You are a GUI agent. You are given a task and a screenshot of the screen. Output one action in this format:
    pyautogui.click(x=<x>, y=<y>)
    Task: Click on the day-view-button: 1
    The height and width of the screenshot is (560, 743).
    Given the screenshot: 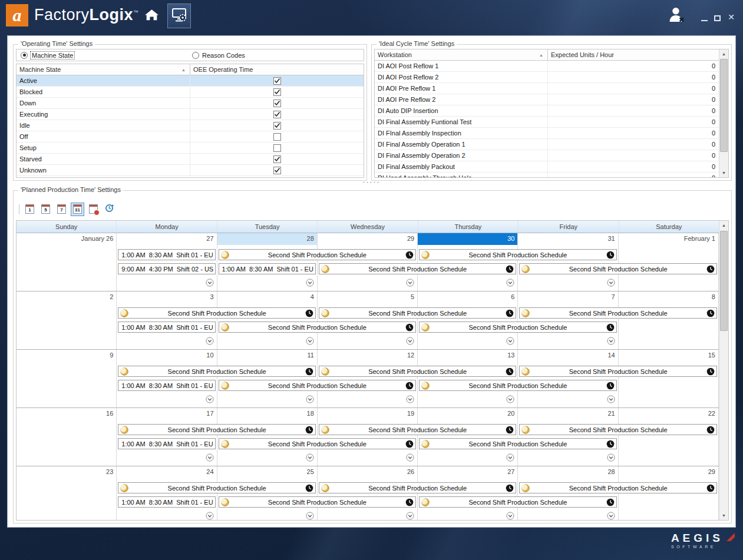 What is the action you would take?
    pyautogui.click(x=29, y=210)
    